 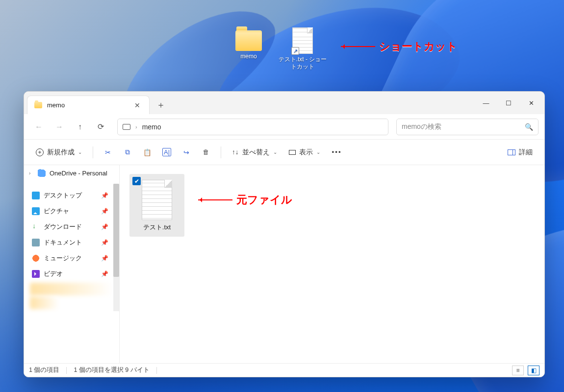 I want to click on search-icon: 🔍, so click(x=529, y=127).